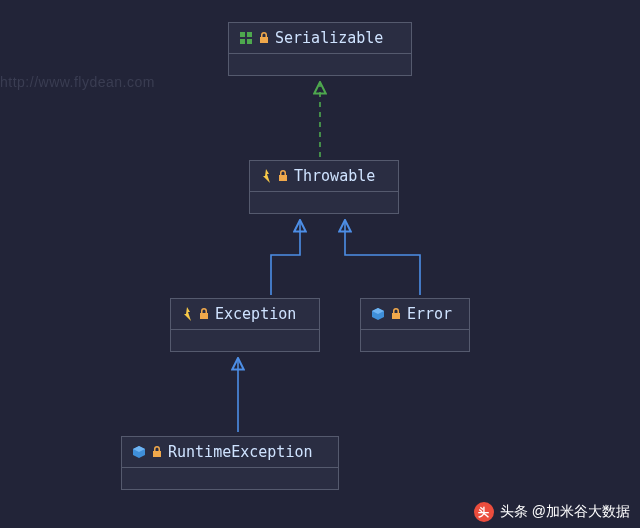 The image size is (640, 528). I want to click on node-exception: Exception, so click(245, 325).